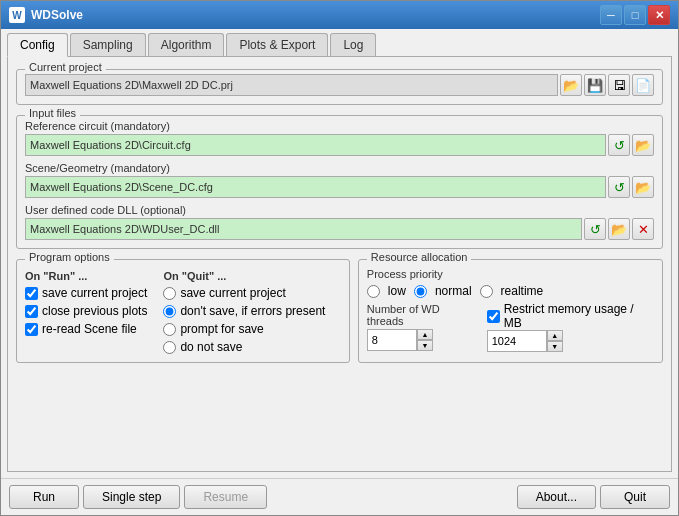 The width and height of the screenshot is (679, 516). I want to click on save-current-project-run-checkbox, so click(32, 294).